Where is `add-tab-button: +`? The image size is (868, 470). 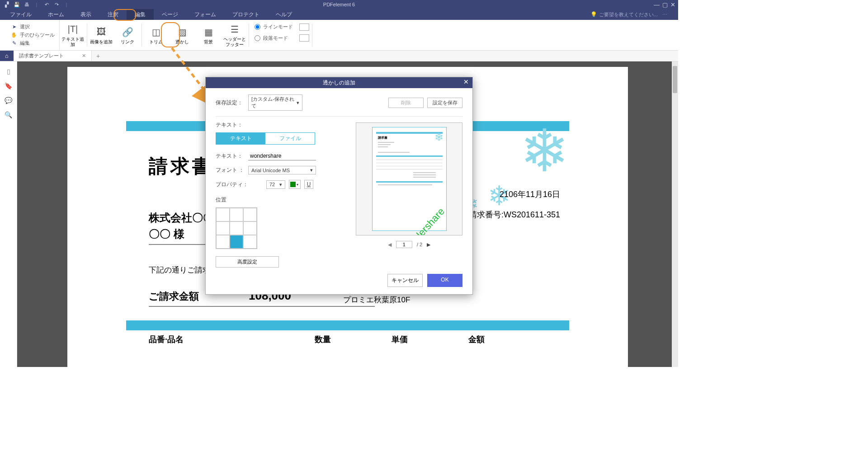
add-tab-button: + is located at coordinates (98, 56).